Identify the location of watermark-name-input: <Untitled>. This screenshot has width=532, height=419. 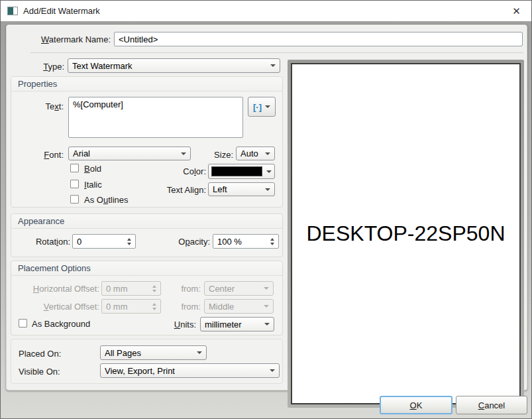
(318, 39).